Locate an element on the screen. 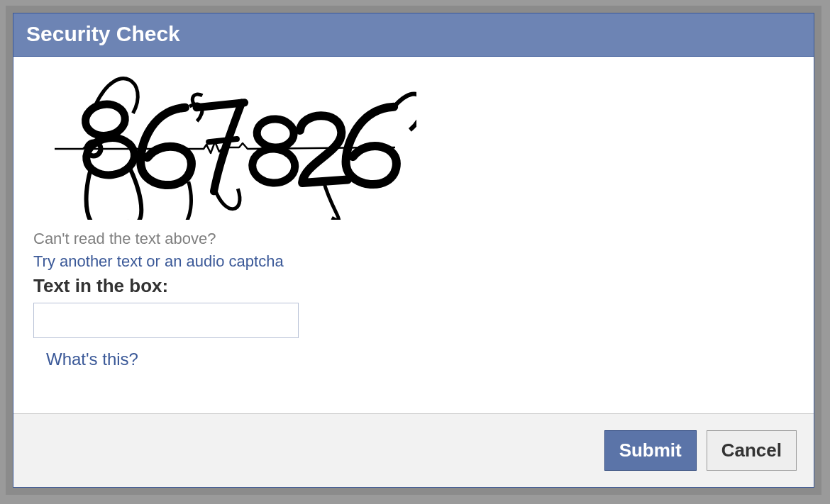 The width and height of the screenshot is (830, 504). cancel-button: Cancel is located at coordinates (752, 451).